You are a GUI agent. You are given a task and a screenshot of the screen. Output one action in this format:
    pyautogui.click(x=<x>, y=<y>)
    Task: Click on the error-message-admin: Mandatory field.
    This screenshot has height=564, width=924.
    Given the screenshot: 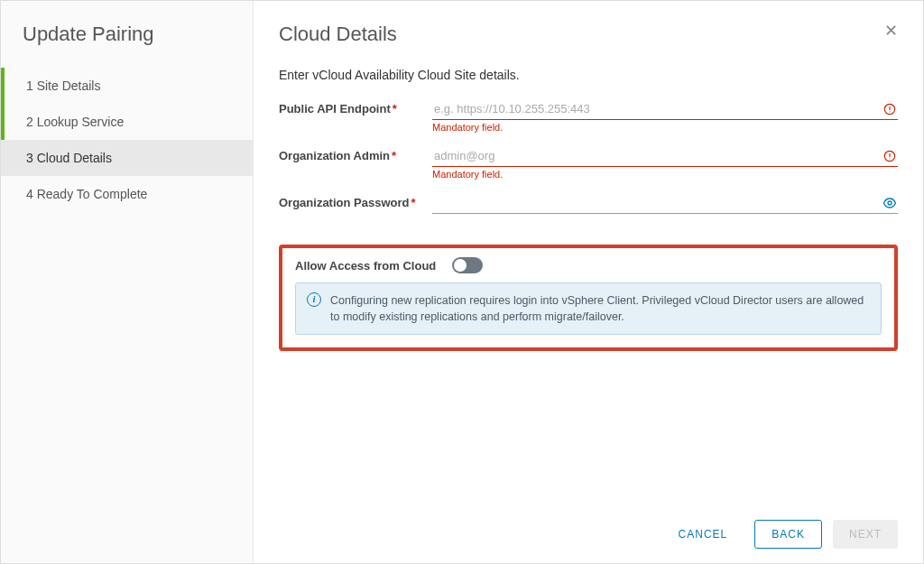 What is the action you would take?
    pyautogui.click(x=665, y=174)
    